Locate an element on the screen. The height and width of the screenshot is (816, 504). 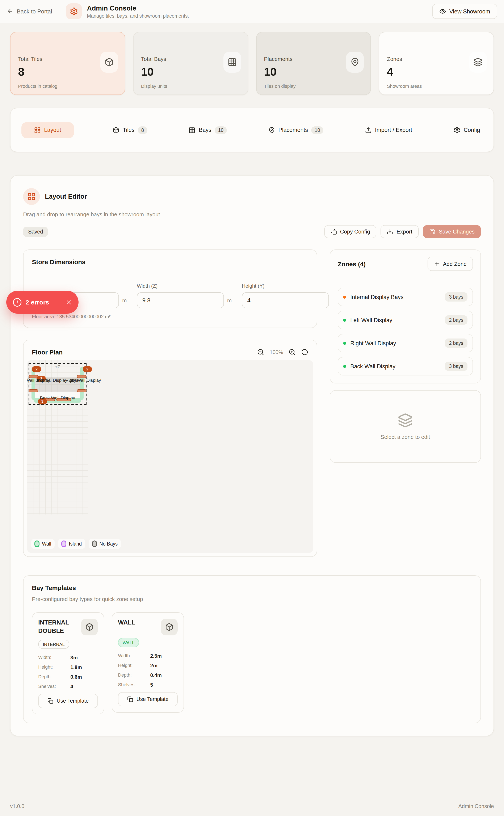
layout-editor-title: Layout Editor is located at coordinates (66, 197).